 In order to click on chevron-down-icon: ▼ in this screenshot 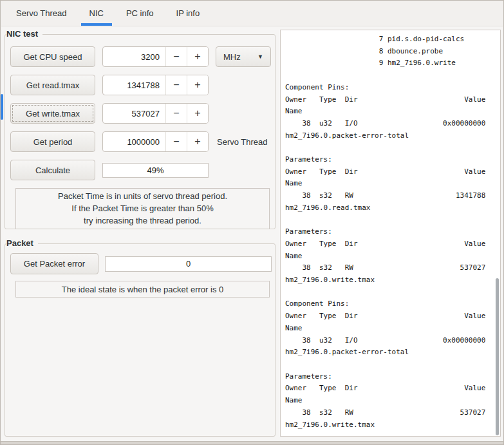, I will do `click(260, 57)`.